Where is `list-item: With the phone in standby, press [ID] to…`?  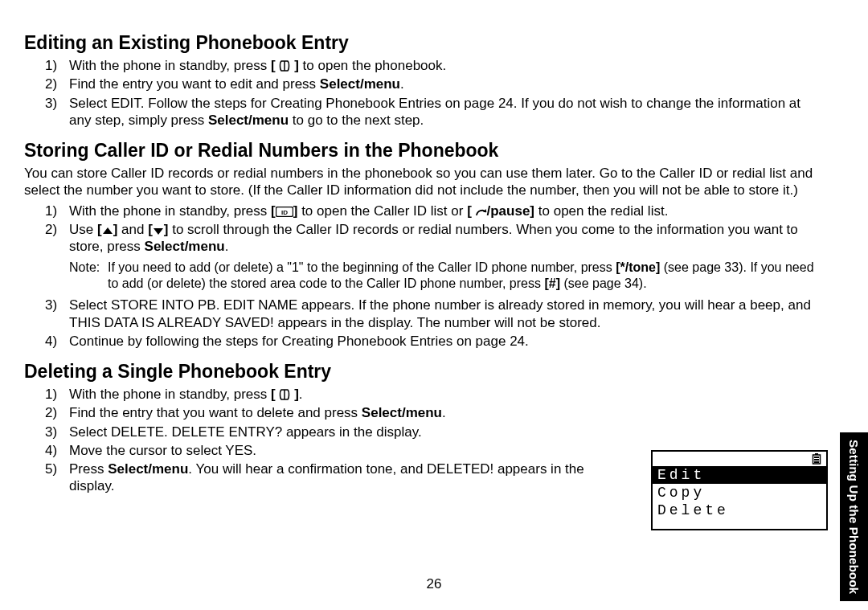 list-item: With the phone in standby, press [ID] to… is located at coordinates (432, 211).